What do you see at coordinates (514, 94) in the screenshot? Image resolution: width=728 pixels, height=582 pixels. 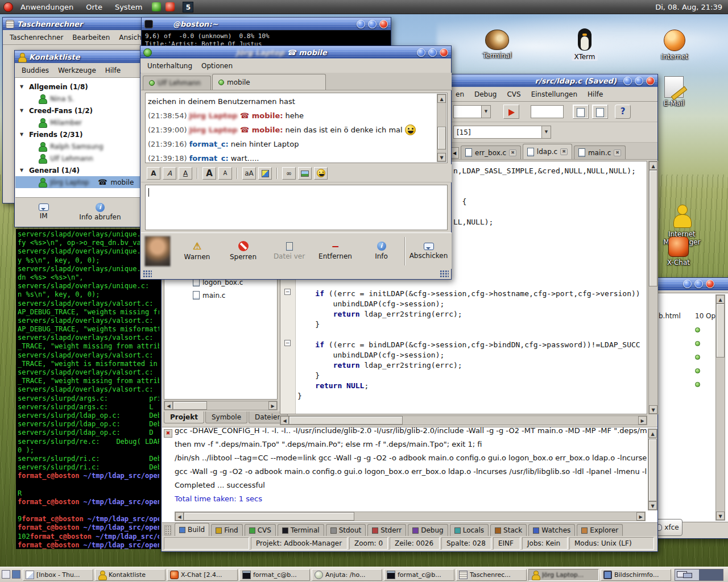 I see `menu-cvs: CVS` at bounding box center [514, 94].